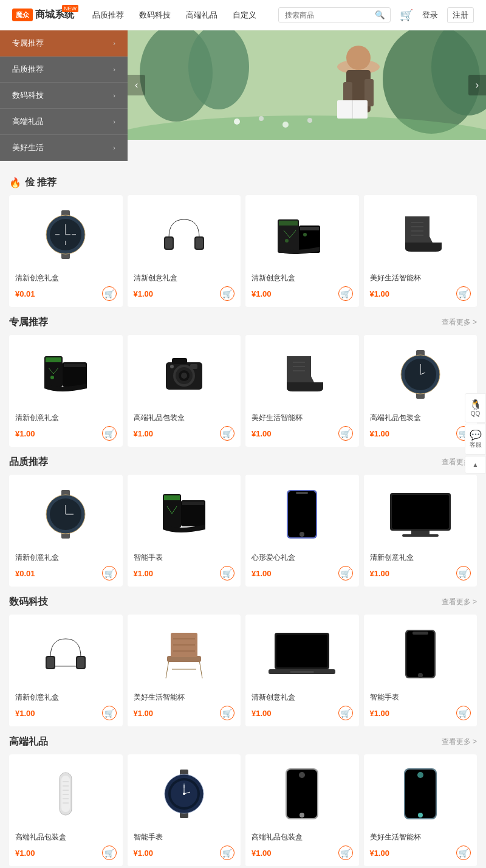 Image resolution: width=486 pixels, height=868 pixels. Describe the element at coordinates (243, 251) in the screenshot. I see `recommended-grid: 清新创意礼盒 ¥0.01 🛒 清新创意礼盒 ¥1.00 🛒` at that location.